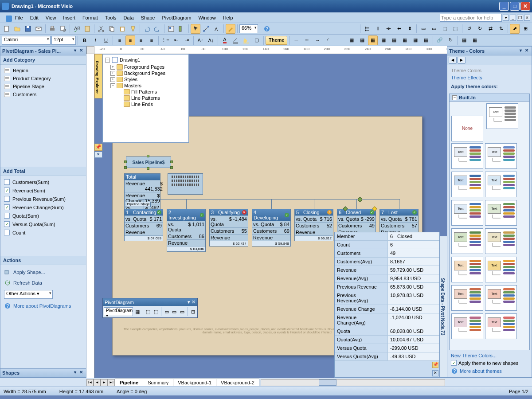 The image size is (532, 399). What do you see at coordinates (235, 40) in the screenshot?
I see `line-color-button` at bounding box center [235, 40].